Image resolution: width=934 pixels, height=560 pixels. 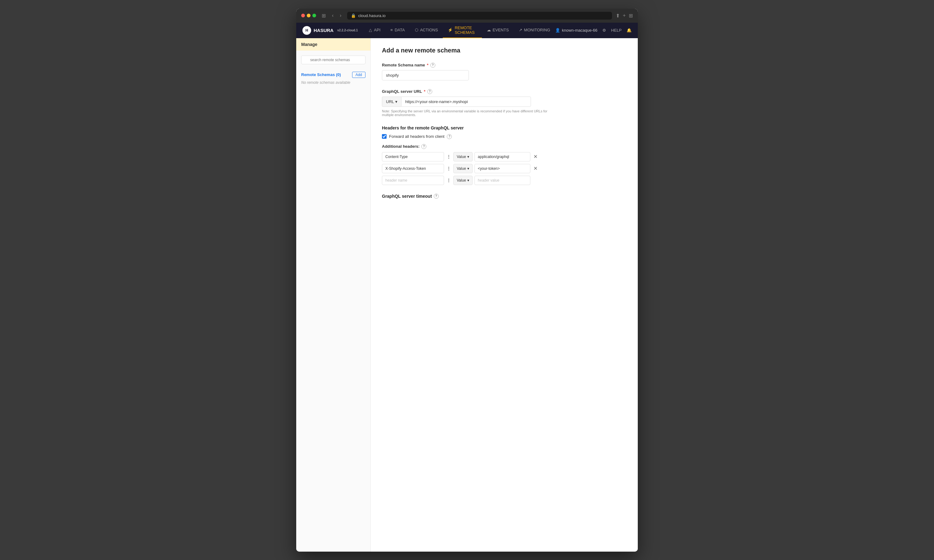 I want to click on share-icon: ⬆, so click(x=618, y=16).